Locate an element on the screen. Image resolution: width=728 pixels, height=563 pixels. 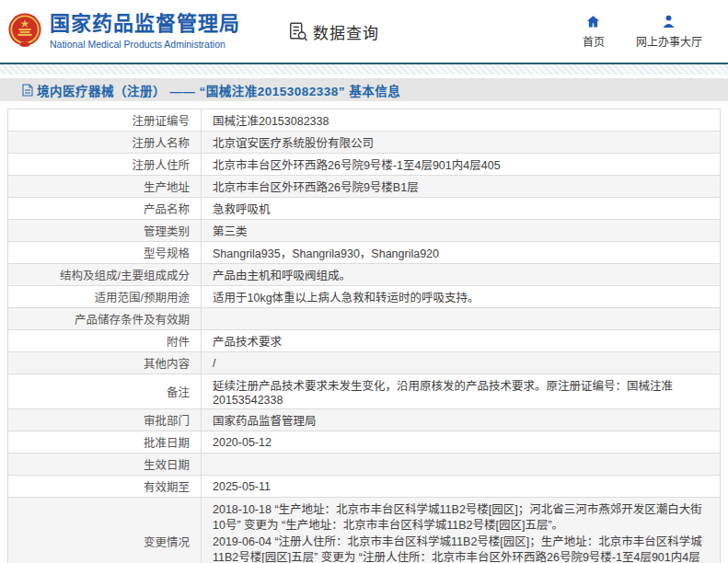
table-row: 其他内容/ is located at coordinates (364, 363).